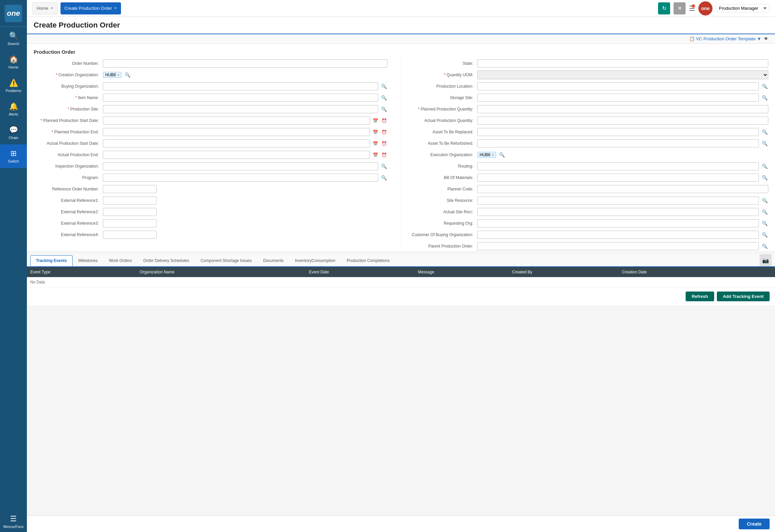 The height and width of the screenshot is (532, 775). Describe the element at coordinates (384, 86) in the screenshot. I see `search-buying-org-button: 🔍` at that location.